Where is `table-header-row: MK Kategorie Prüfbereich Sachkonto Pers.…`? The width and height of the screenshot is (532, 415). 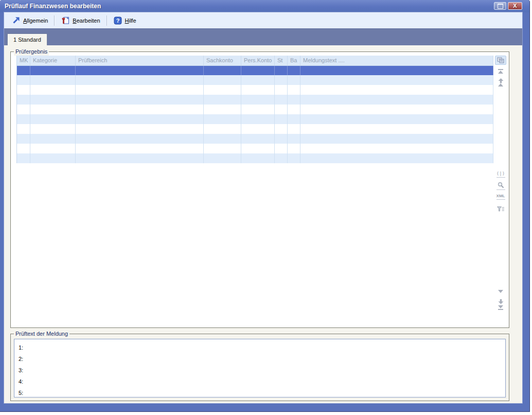 table-header-row: MK Kategorie Prüfbereich Sachkonto Pers.… is located at coordinates (255, 61).